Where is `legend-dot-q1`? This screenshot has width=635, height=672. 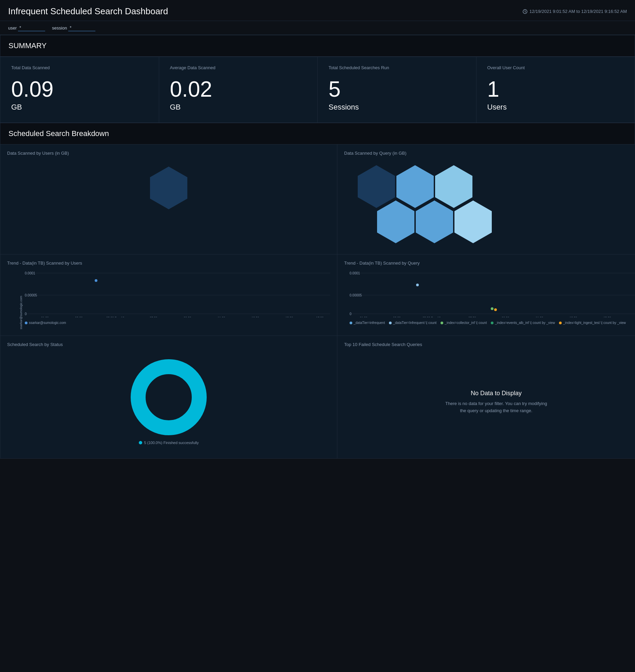
legend-dot-q1 is located at coordinates (351, 323).